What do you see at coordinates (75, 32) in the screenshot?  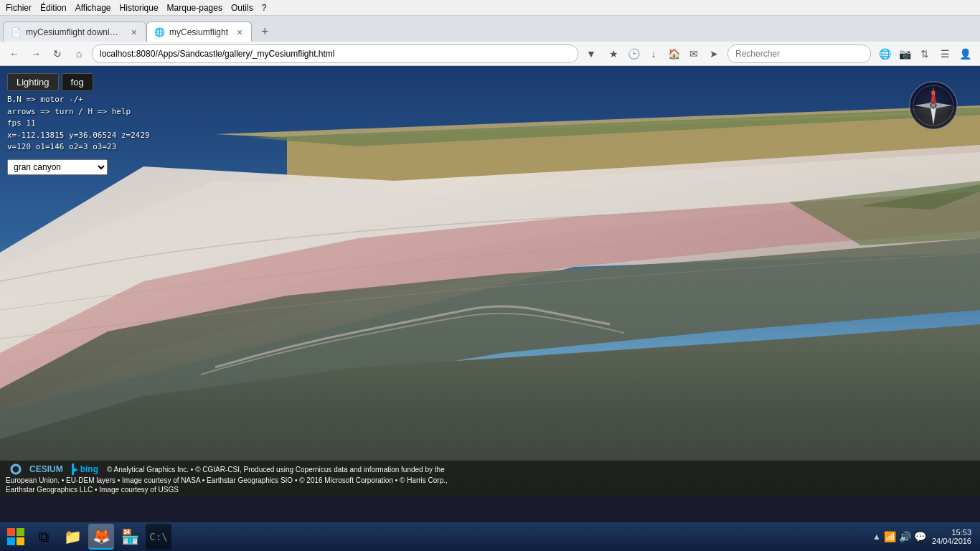 I see `tab-1: 📄 myCesiumflight download... ×` at bounding box center [75, 32].